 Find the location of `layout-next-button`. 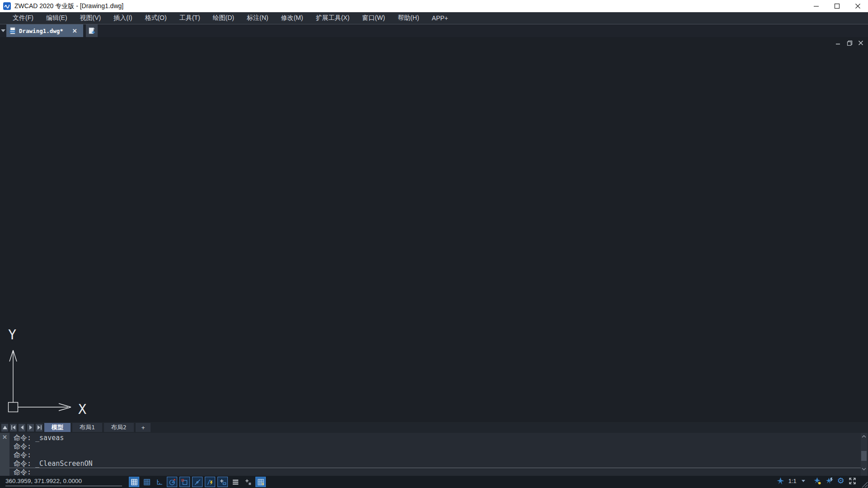

layout-next-button is located at coordinates (31, 427).